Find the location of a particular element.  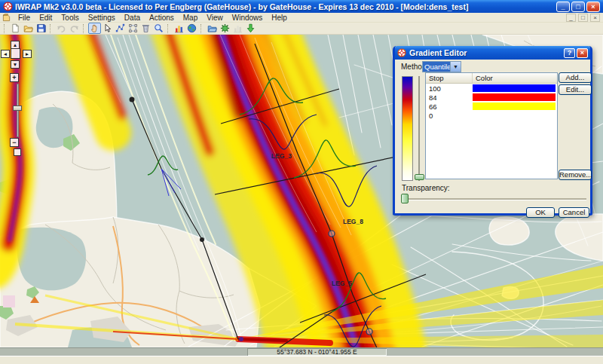

menu-item-data: Data is located at coordinates (133, 18).